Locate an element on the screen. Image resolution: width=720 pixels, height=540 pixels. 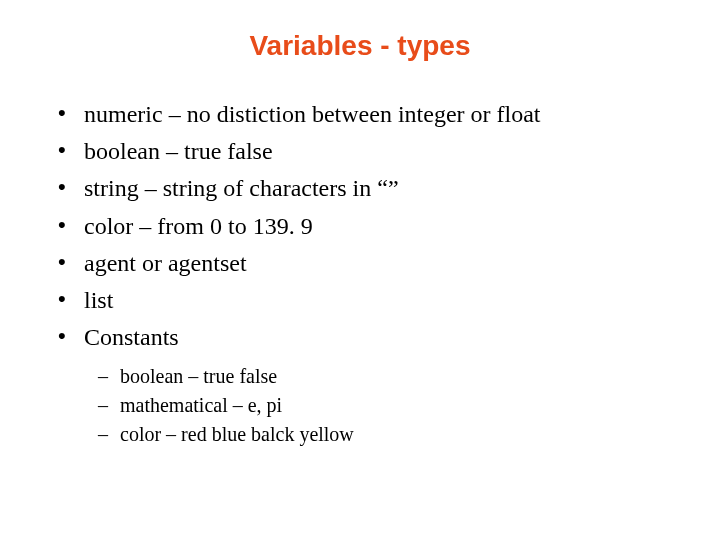
list-item: boolean – true false is located at coordinates (367, 152).